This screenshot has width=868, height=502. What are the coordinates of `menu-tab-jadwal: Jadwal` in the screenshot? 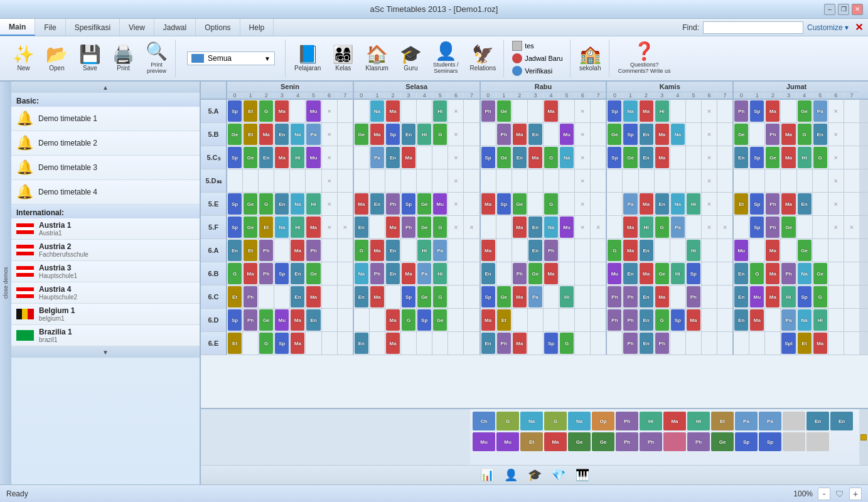 It's located at (175, 28).